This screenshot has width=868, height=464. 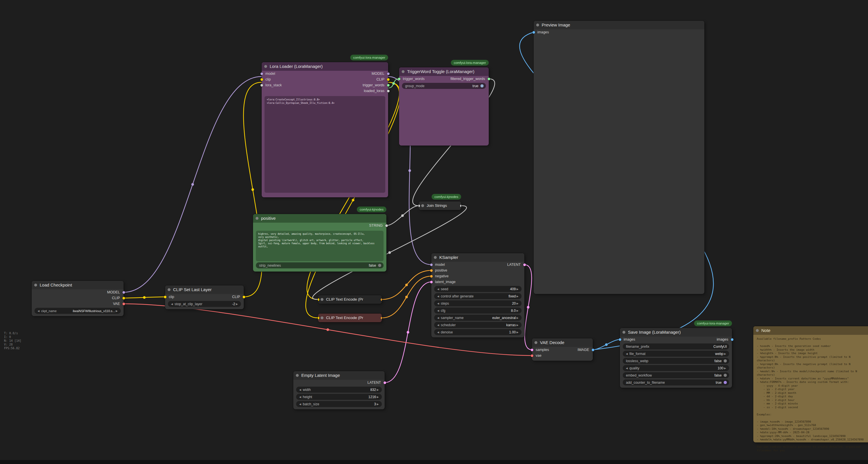 I want to click on input-pin-lora-stack, so click(x=262, y=85).